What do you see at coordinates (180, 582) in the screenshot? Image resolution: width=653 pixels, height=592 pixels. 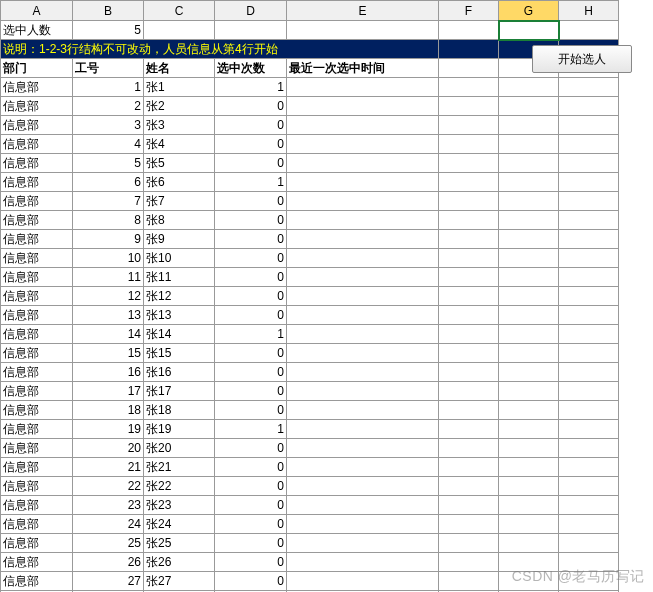 I see `cell-name: 张27` at bounding box center [180, 582].